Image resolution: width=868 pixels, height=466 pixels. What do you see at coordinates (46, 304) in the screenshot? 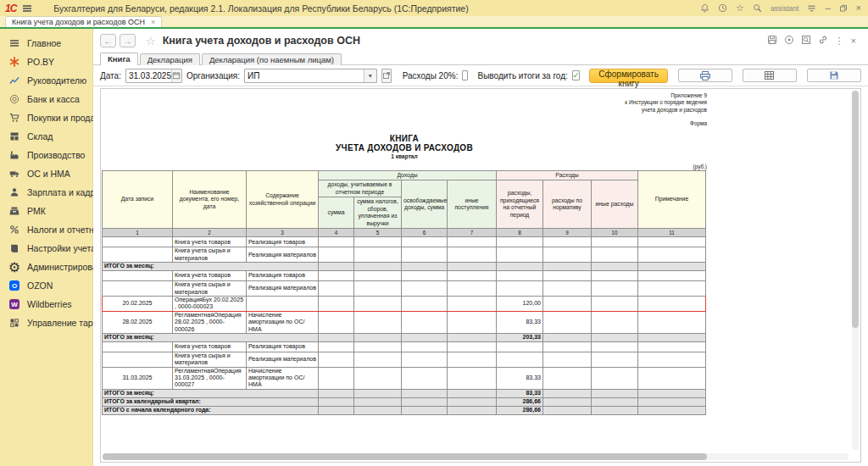
I see `sidebar-item: WWildberries` at bounding box center [46, 304].